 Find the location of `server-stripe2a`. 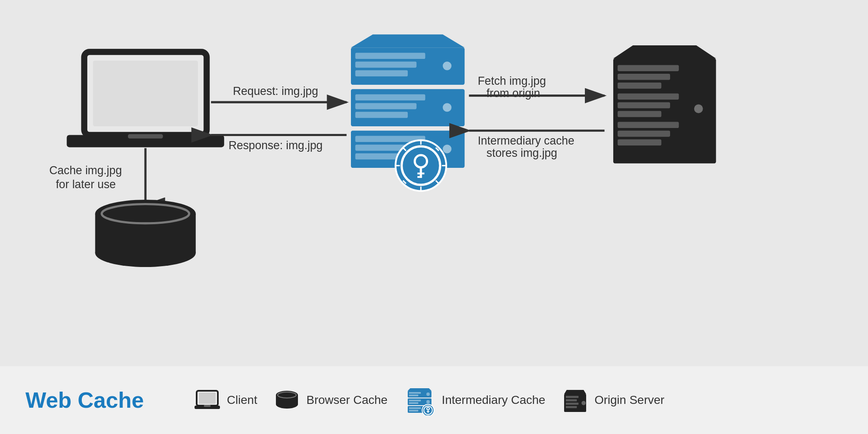

server-stripe2a is located at coordinates (390, 97).